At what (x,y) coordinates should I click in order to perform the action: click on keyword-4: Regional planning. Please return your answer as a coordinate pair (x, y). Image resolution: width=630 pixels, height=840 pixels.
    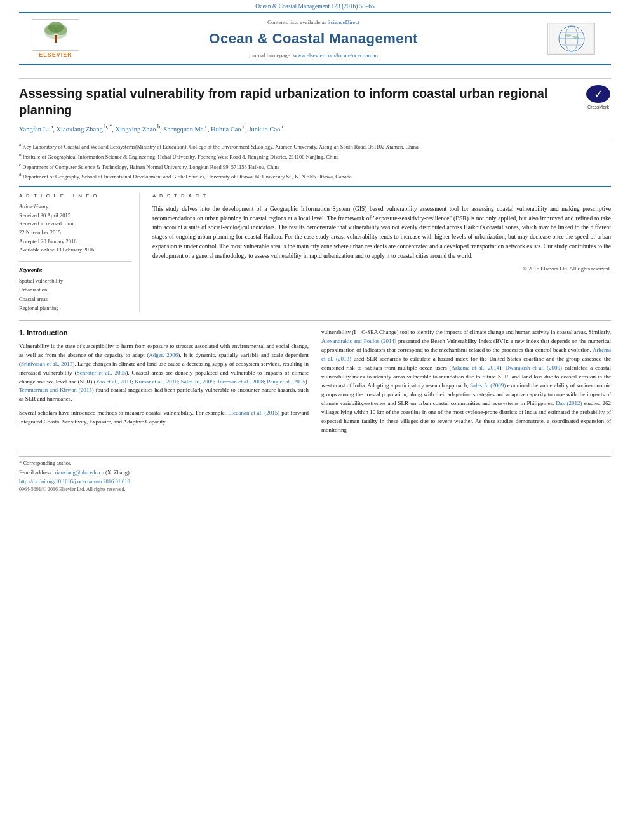
    Looking at the image, I should click on (75, 308).